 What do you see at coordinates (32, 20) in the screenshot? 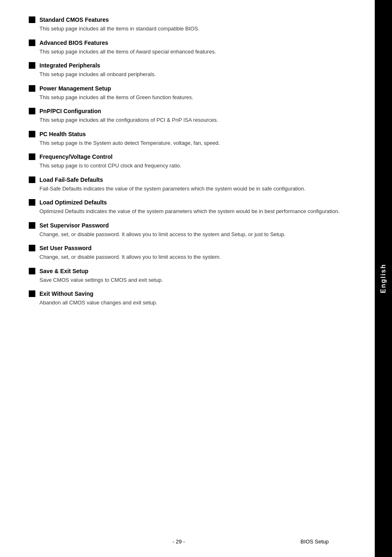
I see `bullet-icon-standard-cmos` at bounding box center [32, 20].